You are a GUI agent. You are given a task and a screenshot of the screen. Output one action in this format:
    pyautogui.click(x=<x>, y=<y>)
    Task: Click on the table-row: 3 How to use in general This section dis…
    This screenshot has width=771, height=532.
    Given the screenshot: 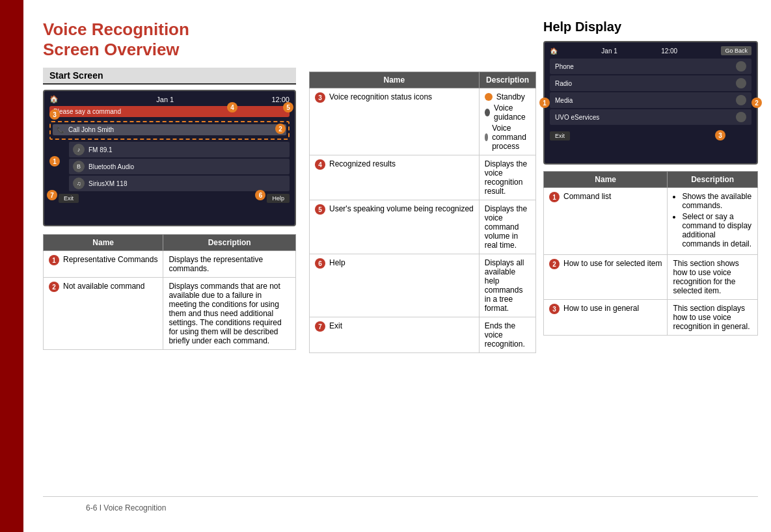 What is the action you would take?
    pyautogui.click(x=651, y=317)
    